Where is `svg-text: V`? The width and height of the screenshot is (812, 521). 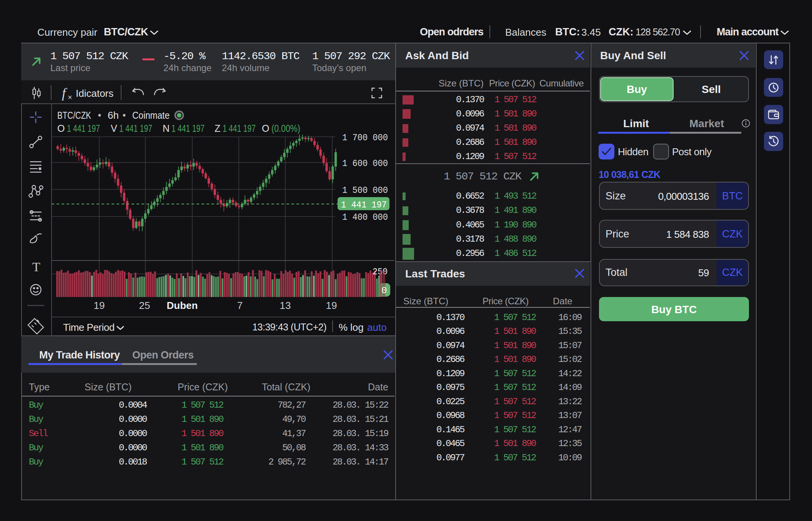
svg-text: V is located at coordinates (114, 128).